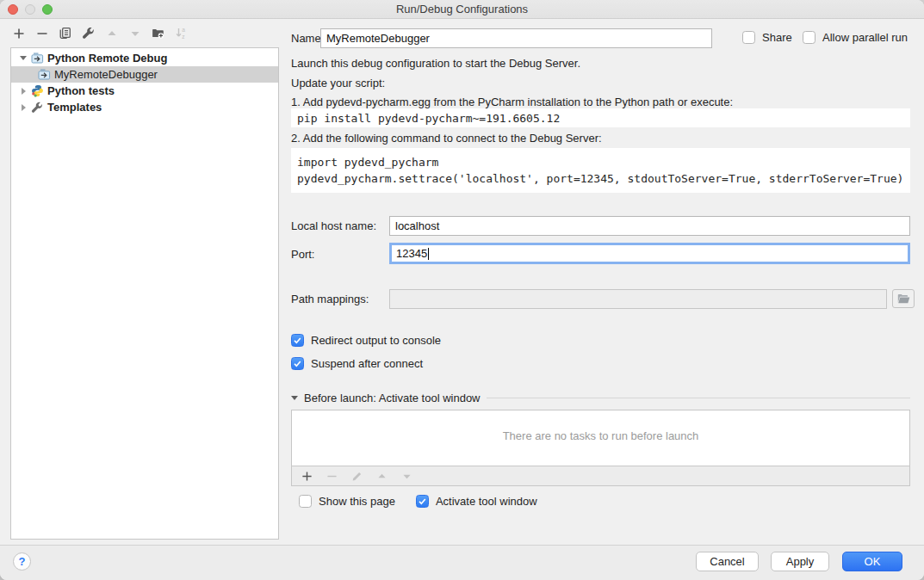 The height and width of the screenshot is (580, 924). I want to click on svg-text: a, so click(183, 29).